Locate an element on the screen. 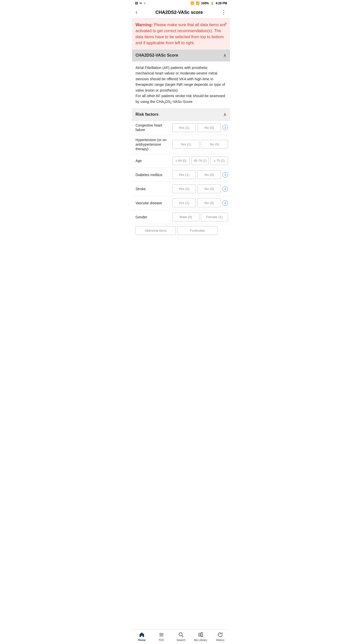  risk-section-header: Risk factors ∧ is located at coordinates (181, 115).